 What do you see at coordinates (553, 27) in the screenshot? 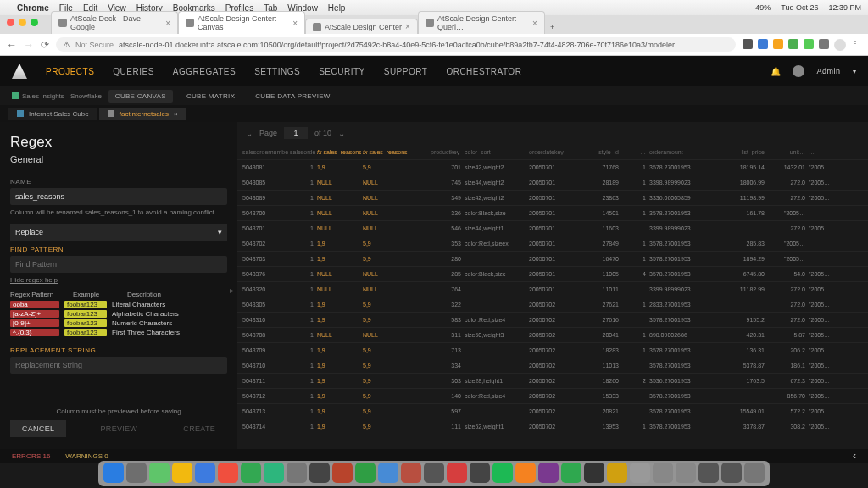
I see `new-tab-button: +` at bounding box center [553, 27].